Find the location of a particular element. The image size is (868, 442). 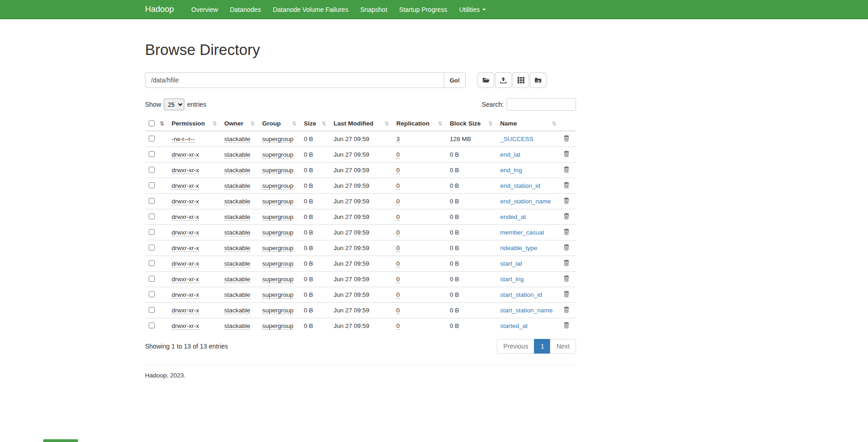

file-name-link: start_lng is located at coordinates (512, 279).